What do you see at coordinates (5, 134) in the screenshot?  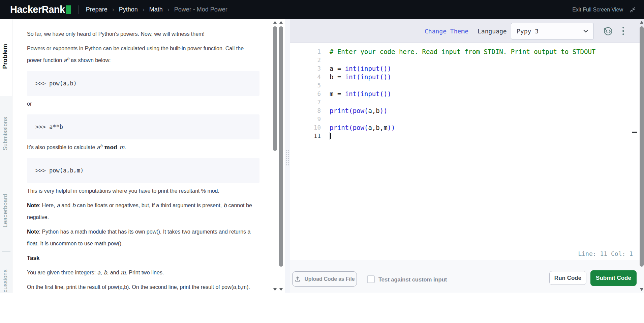 I see `rail-tab-submissions: Submissions` at bounding box center [5, 134].